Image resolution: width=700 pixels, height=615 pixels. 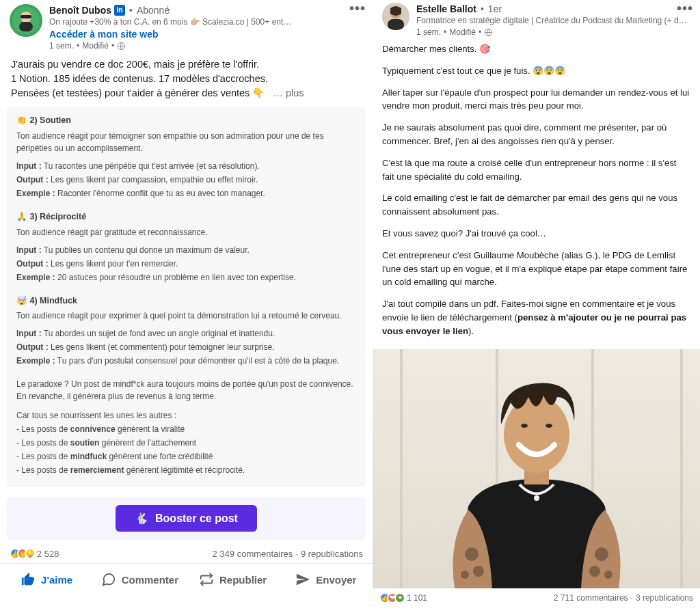 What do you see at coordinates (303, 579) in the screenshot?
I see `send-icon` at bounding box center [303, 579].